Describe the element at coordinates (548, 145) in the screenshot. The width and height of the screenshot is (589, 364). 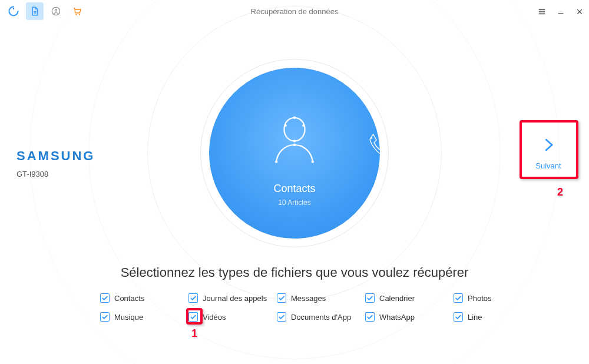
I see `chevron-right-icon` at that location.